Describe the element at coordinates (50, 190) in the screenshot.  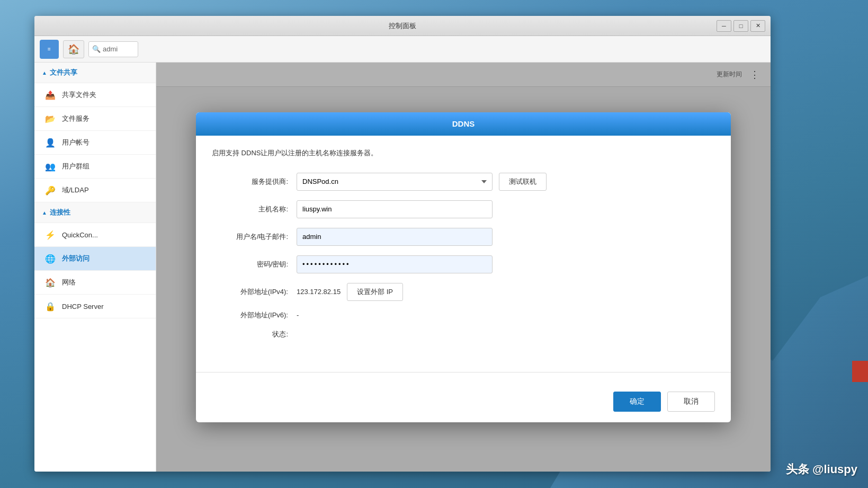
I see `domain-ldap-icon: 🔑` at that location.